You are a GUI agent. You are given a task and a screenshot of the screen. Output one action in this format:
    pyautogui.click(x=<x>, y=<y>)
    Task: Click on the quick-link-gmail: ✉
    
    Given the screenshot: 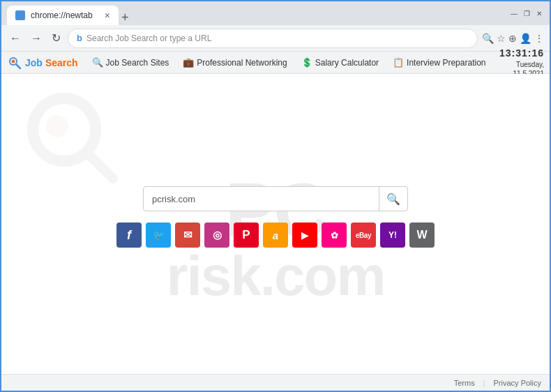 What is the action you would take?
    pyautogui.click(x=188, y=235)
    